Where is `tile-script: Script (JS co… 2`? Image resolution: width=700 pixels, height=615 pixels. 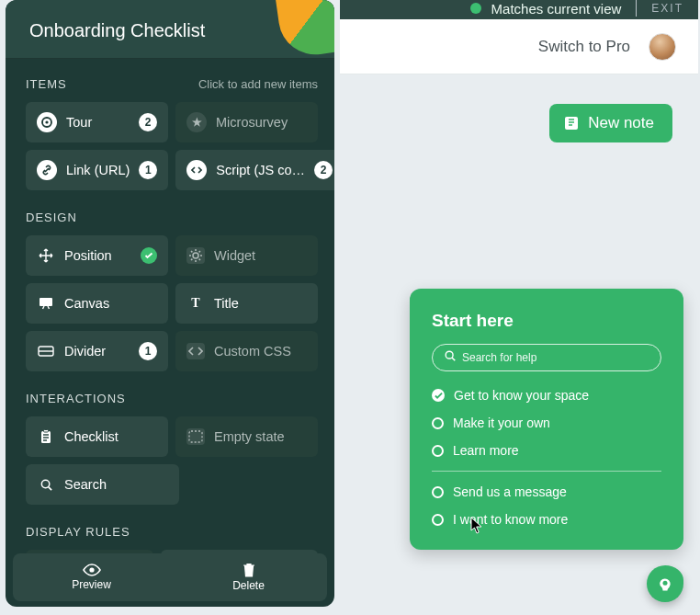 tile-script: Script (JS co… 2 is located at coordinates (255, 170).